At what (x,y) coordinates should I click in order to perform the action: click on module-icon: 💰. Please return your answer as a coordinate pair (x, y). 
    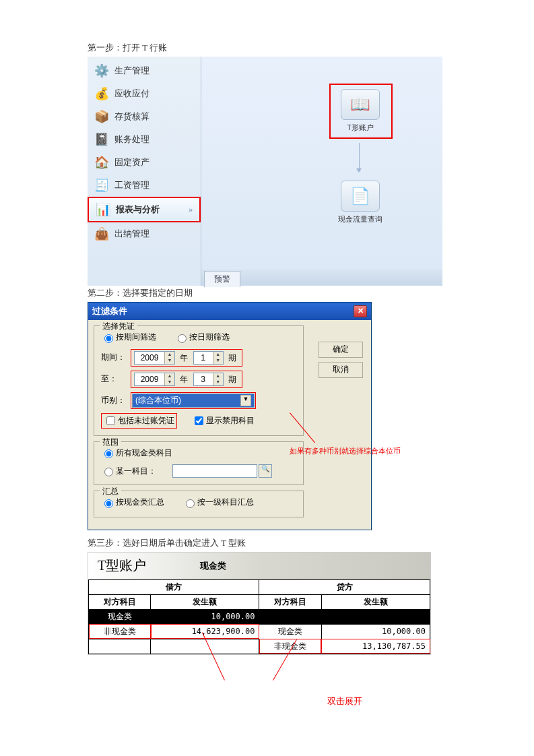
    Looking at the image, I should click on (102, 94).